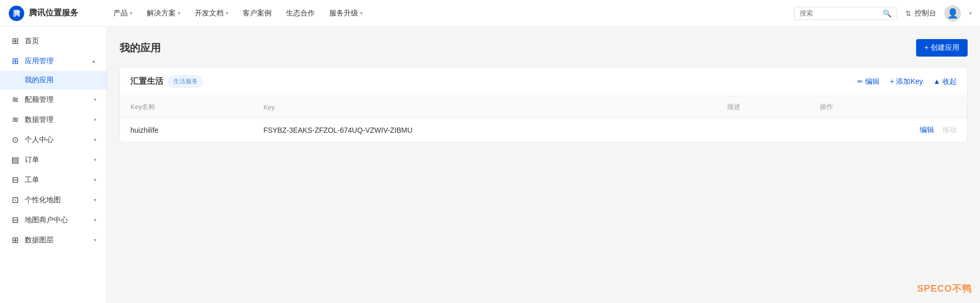  I want to click on svg-text: 腾, so click(16, 13).